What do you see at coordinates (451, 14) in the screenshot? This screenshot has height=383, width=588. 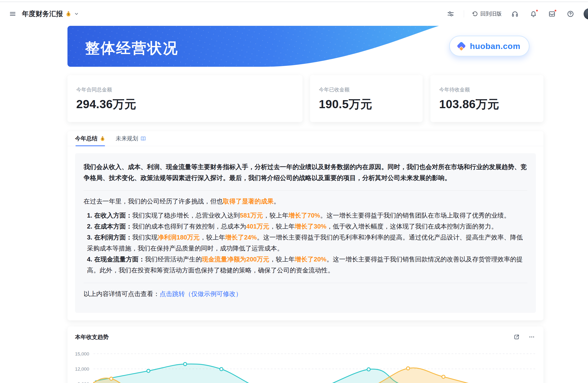 I see `sliders-icon` at bounding box center [451, 14].